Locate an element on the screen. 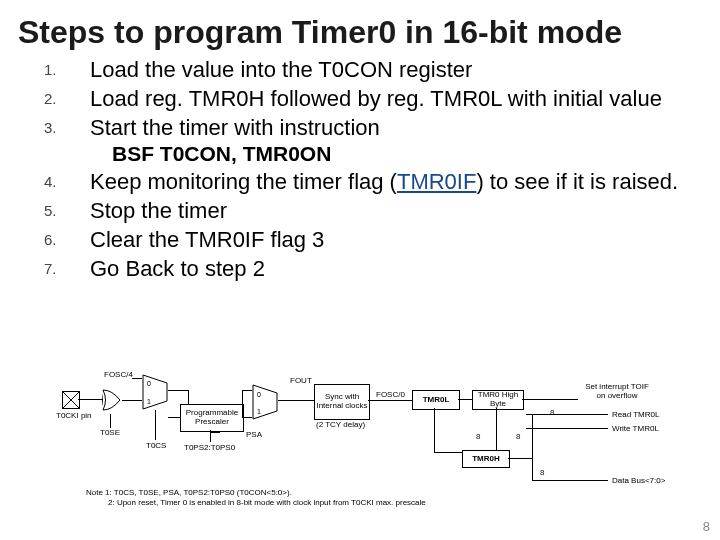 The width and height of the screenshot is (720, 540). label-databus: Data Bus<7:0> is located at coordinates (638, 480).